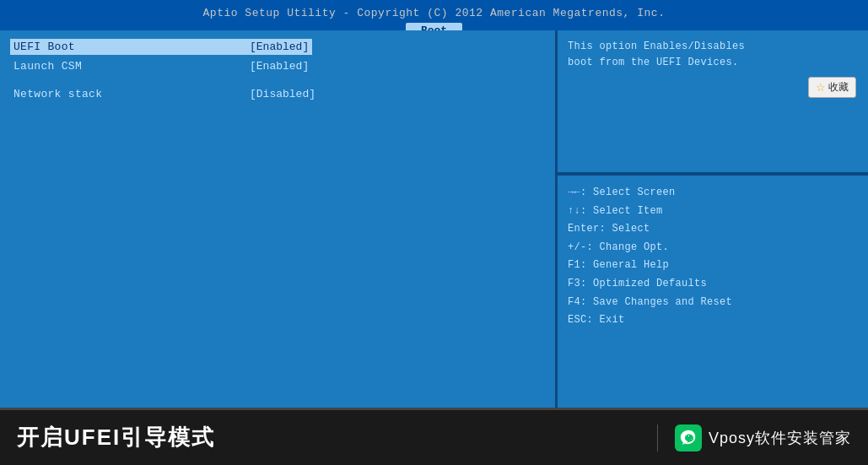  What do you see at coordinates (128, 47) in the screenshot?
I see `uefi-boot-label: UEFI Boot` at bounding box center [128, 47].